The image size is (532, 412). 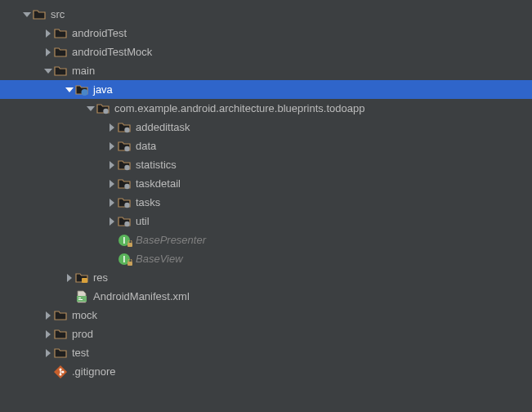 I want to click on source-folder-icon, so click(x=82, y=90).